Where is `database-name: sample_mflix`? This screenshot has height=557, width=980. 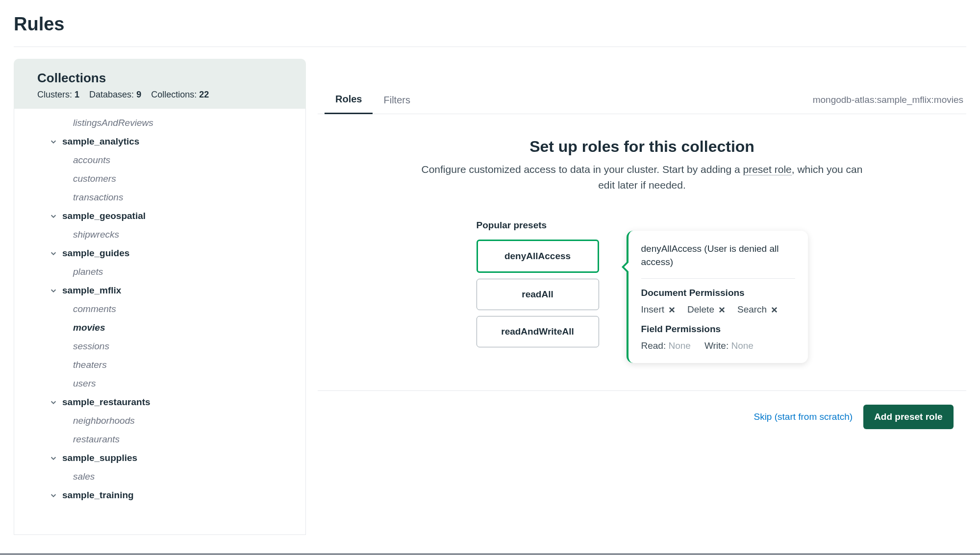
database-name: sample_mflix is located at coordinates (92, 291).